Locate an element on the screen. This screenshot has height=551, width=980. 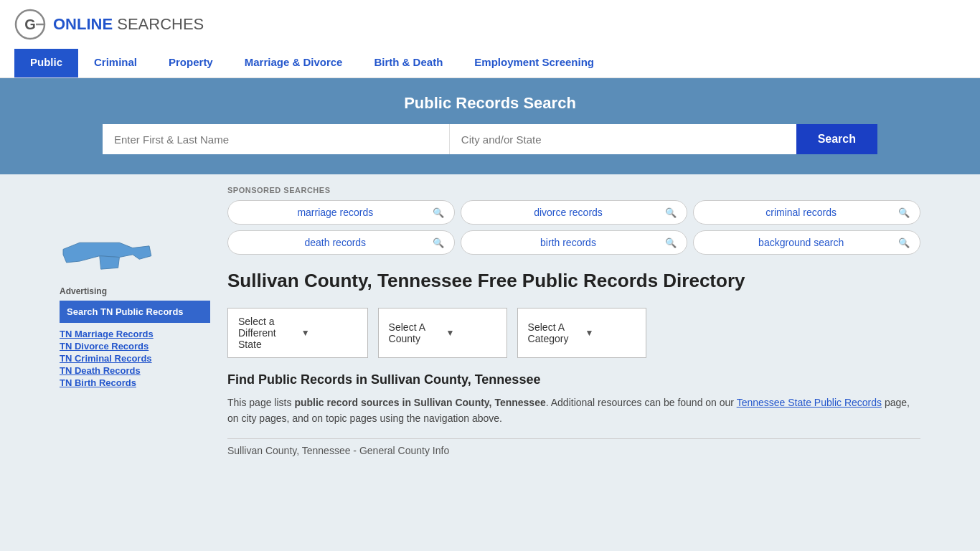
search-tag-text-0: marriage records is located at coordinates (336, 212).